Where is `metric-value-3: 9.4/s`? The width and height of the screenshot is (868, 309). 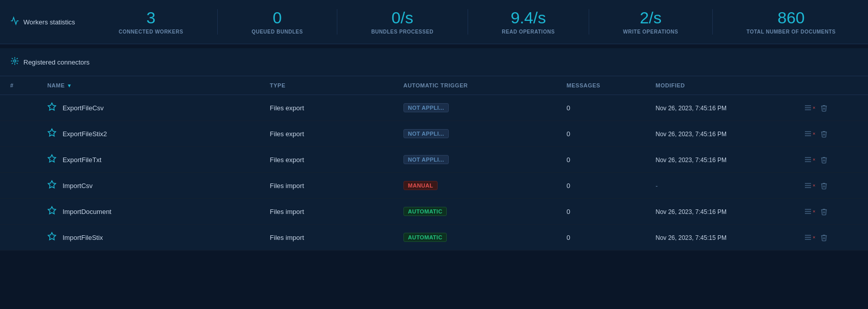 metric-value-3: 9.4/s is located at coordinates (528, 18).